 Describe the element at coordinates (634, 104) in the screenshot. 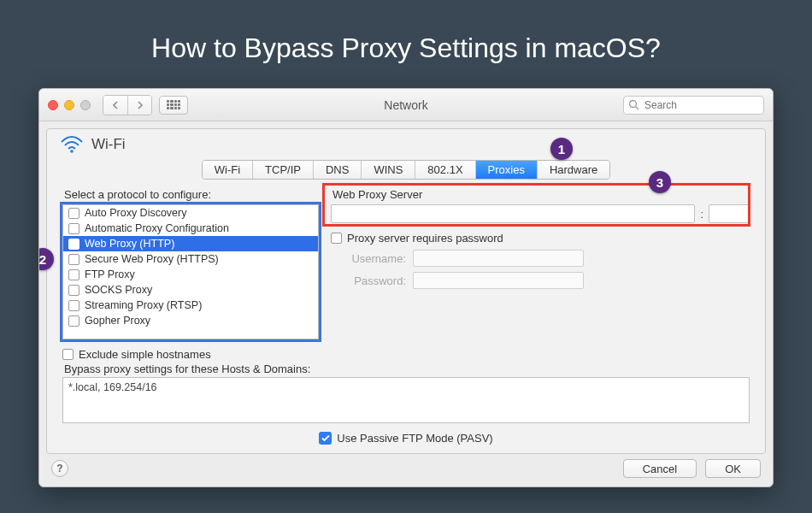

I see `search-icon` at that location.